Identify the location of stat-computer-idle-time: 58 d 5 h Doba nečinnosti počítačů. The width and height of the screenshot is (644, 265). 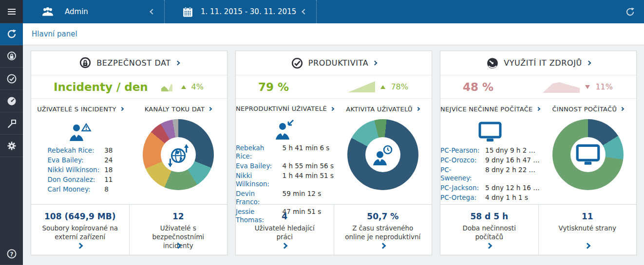
(489, 230).